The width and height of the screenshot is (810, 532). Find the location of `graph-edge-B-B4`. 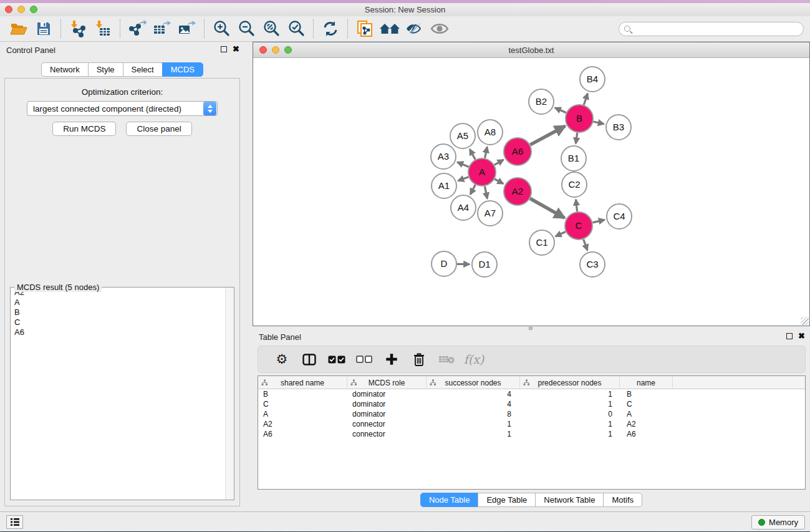

graph-edge-B-B4 is located at coordinates (586, 99).